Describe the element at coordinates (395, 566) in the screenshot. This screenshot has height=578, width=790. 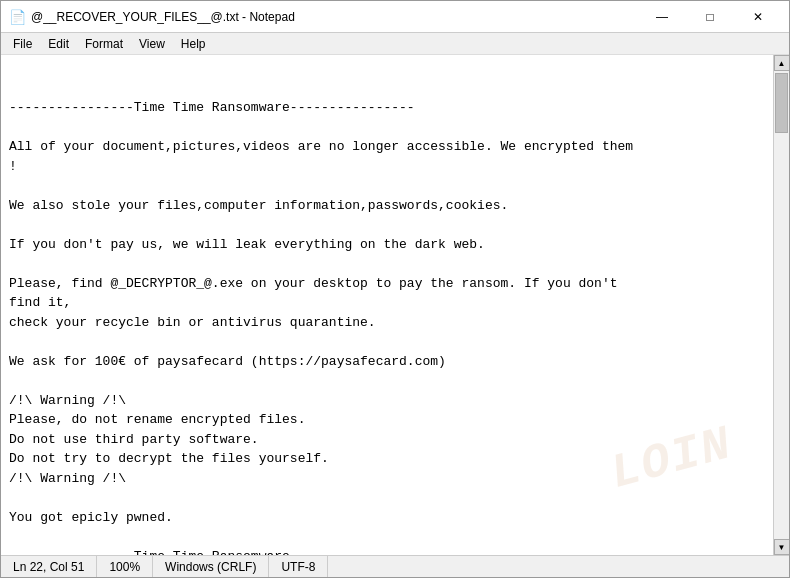
I see `status-bar: Ln 22, Col 51 100% Windows (CRLF) UTF-8` at that location.